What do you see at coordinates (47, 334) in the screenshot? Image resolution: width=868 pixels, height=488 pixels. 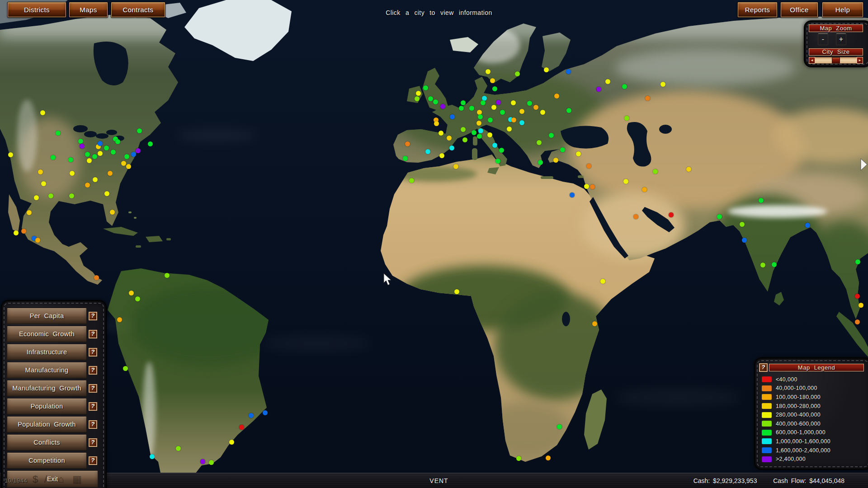 I see `sidebar-item-economic-growth: Economic Growth` at bounding box center [47, 334].